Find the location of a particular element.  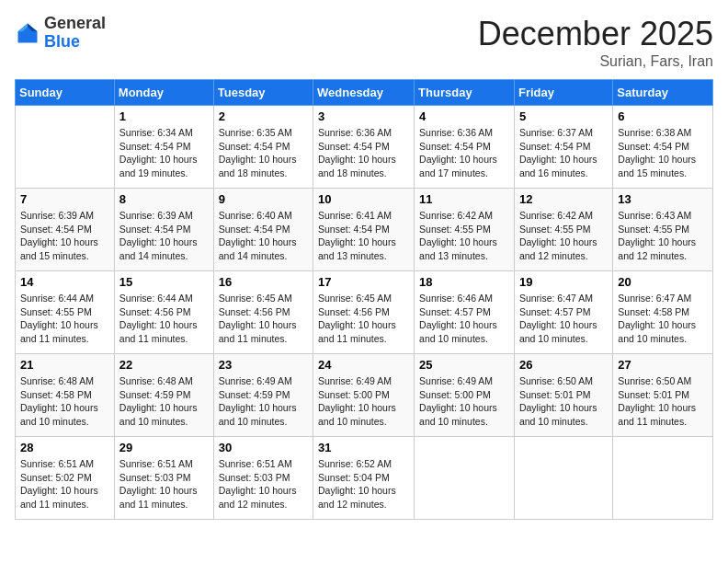

day-number: 30 is located at coordinates (263, 447).